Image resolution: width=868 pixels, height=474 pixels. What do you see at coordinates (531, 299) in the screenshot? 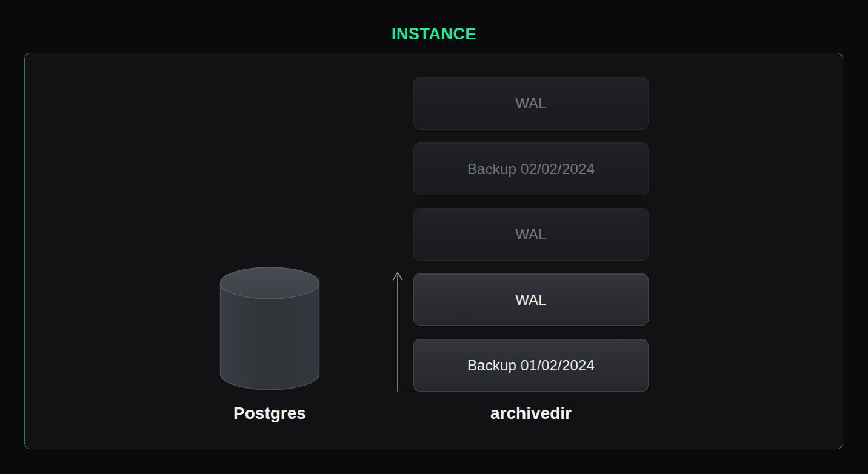
I see `archive-box-wal-3: WAL` at bounding box center [531, 299].